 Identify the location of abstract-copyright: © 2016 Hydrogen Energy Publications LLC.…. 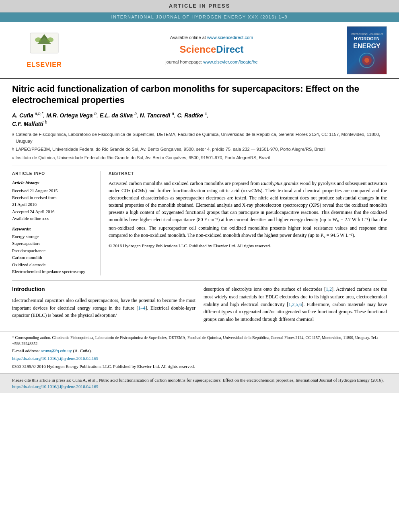
(248, 246).